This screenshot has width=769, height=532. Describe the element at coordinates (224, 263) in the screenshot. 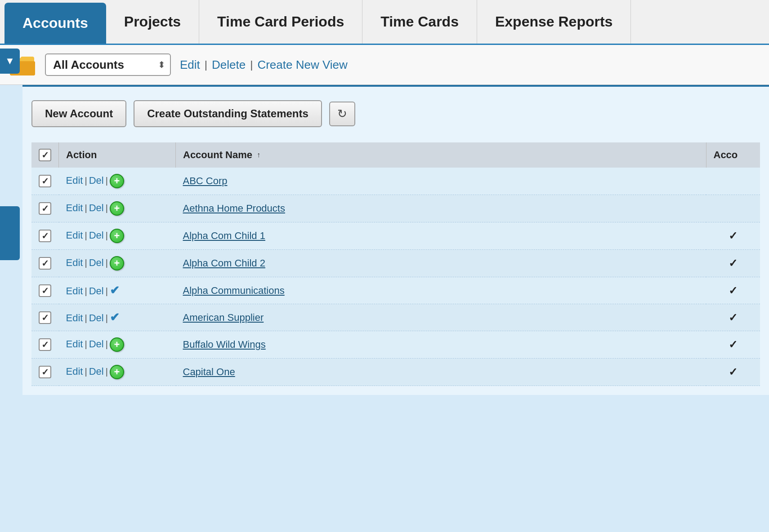

I see `account-name-link: Alpha Com Child 2` at that location.